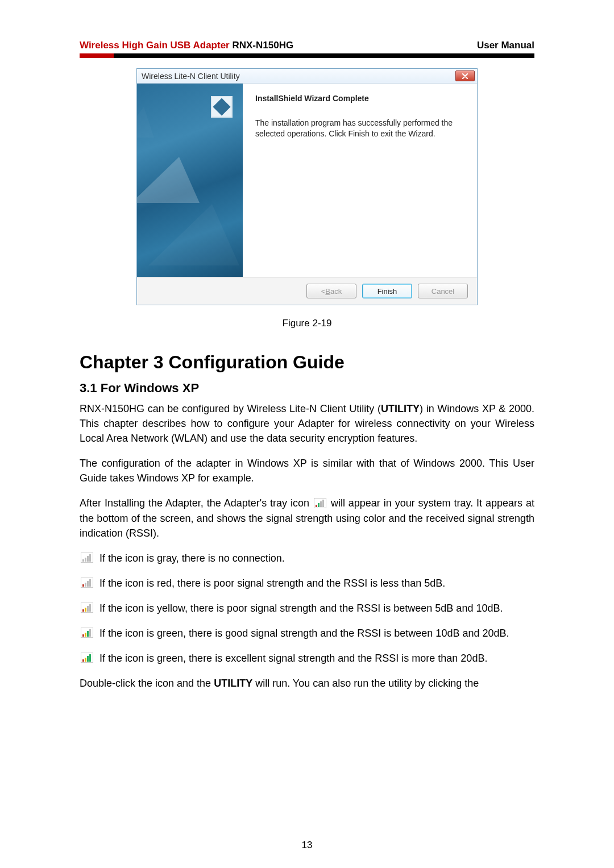 The image size is (614, 868). I want to click on signal-row-gray: If the icon is gray, there is no connect…, so click(307, 558).